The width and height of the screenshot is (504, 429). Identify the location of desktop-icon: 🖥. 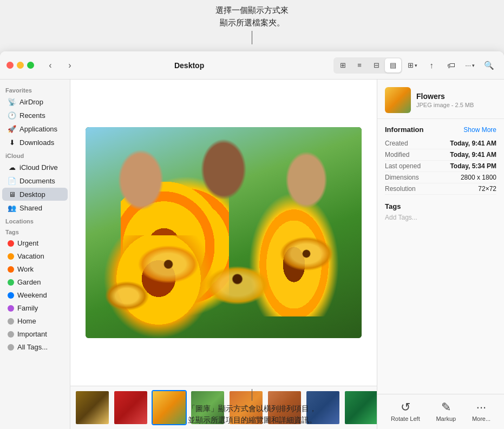
(12, 194).